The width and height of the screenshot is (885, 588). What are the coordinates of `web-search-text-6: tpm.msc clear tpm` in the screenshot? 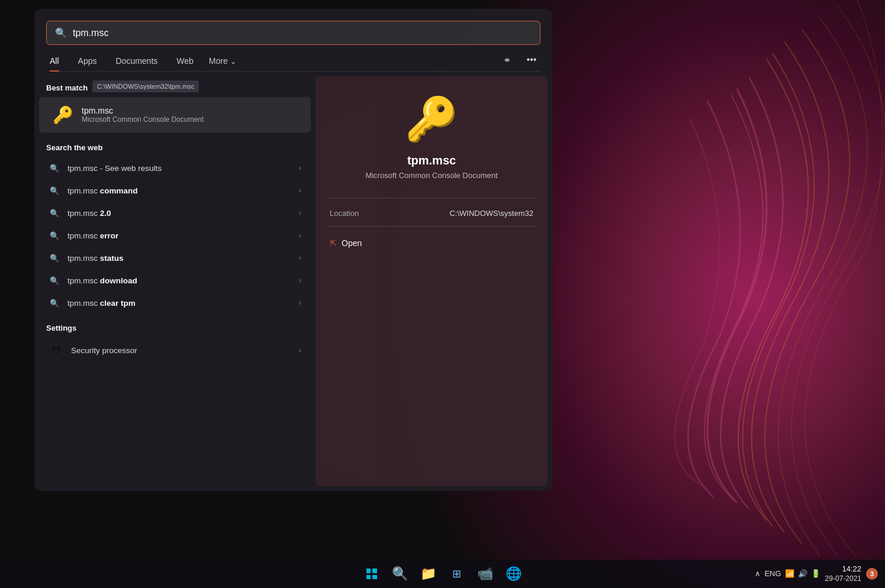 It's located at (184, 303).